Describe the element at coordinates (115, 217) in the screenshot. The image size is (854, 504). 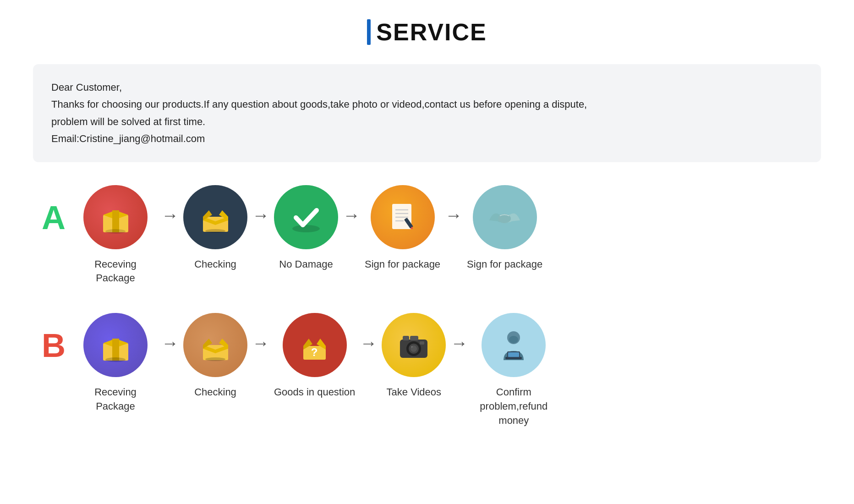
I see `icon-receiving-a` at that location.